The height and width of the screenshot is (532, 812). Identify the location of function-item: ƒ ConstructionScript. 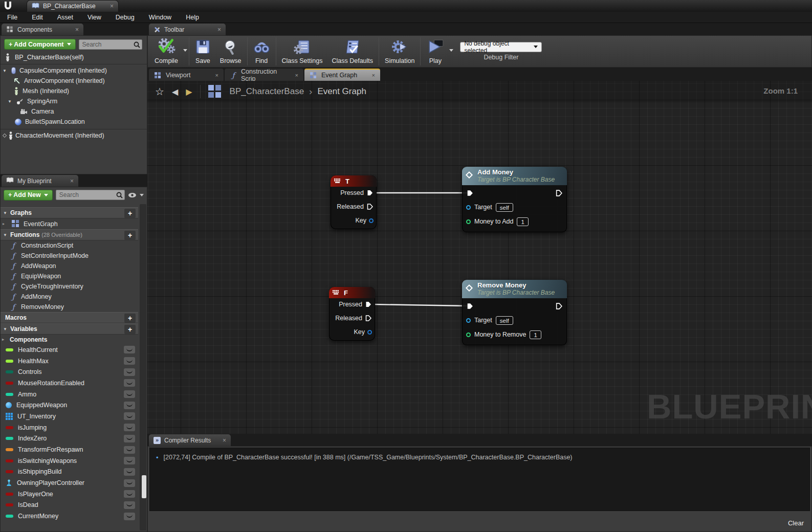
(70, 246).